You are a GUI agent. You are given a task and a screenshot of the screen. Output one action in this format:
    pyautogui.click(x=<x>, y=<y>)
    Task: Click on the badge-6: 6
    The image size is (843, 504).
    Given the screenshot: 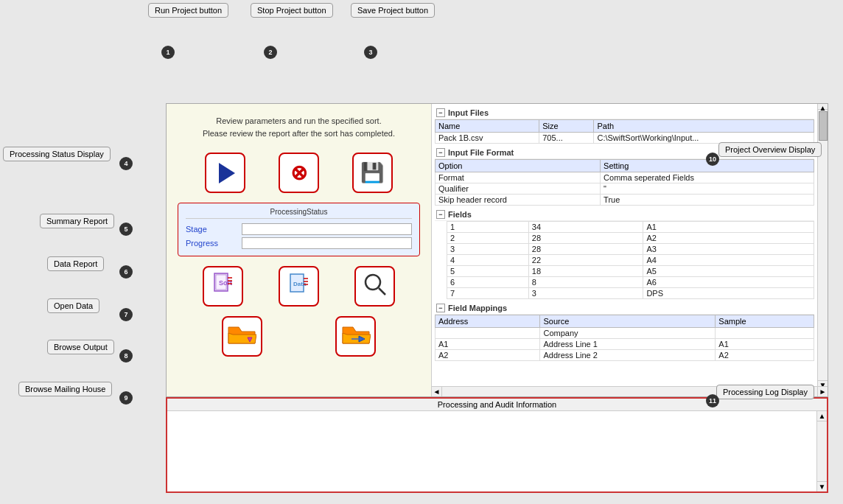 What is the action you would take?
    pyautogui.click(x=126, y=272)
    